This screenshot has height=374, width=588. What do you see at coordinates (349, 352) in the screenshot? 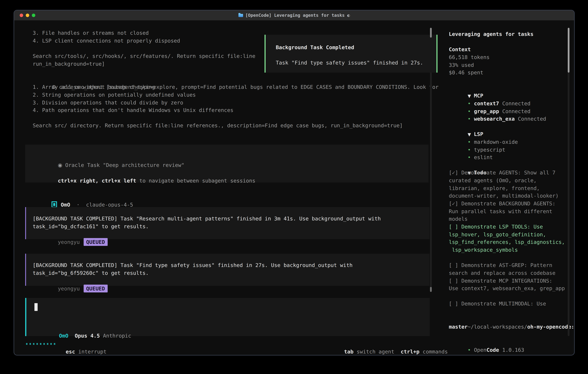
I see `tab-key-hint: tab` at bounding box center [349, 352].